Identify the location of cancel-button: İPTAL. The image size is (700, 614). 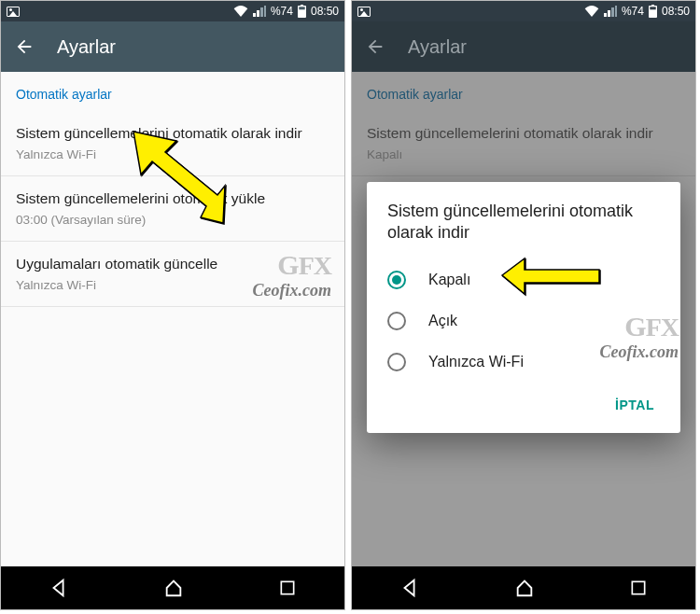
(635, 405).